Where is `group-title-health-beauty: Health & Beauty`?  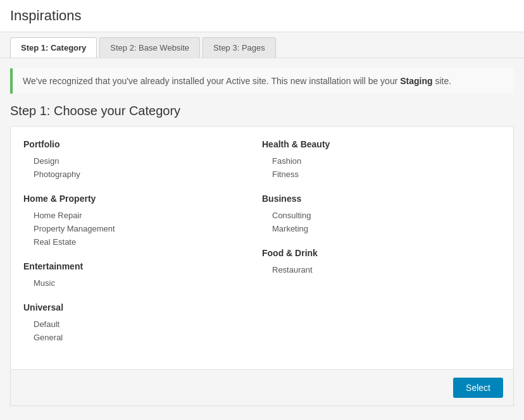 group-title-health-beauty: Health & Beauty is located at coordinates (381, 144).